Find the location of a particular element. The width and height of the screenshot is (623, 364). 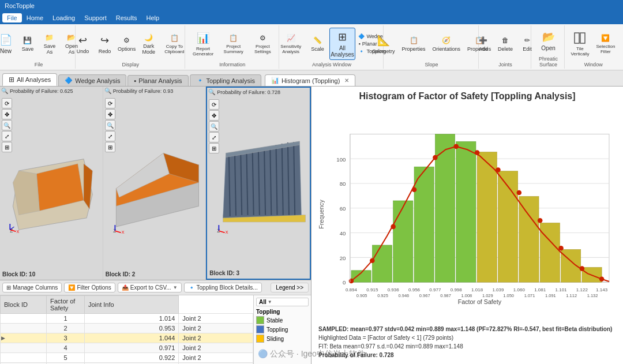

information-group-label: Information is located at coordinates (232, 64).